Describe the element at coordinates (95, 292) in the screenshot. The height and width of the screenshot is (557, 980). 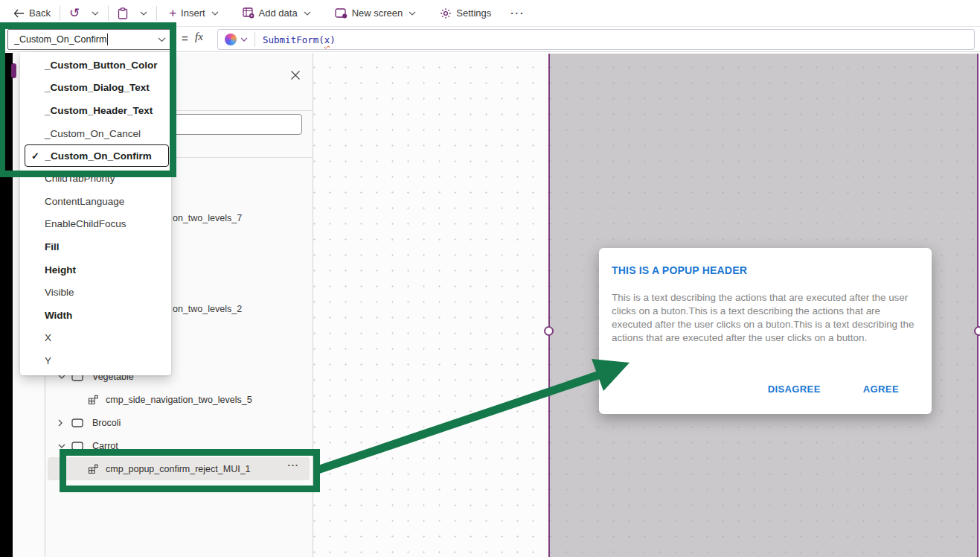
I see `property-menu-item: Visible` at that location.